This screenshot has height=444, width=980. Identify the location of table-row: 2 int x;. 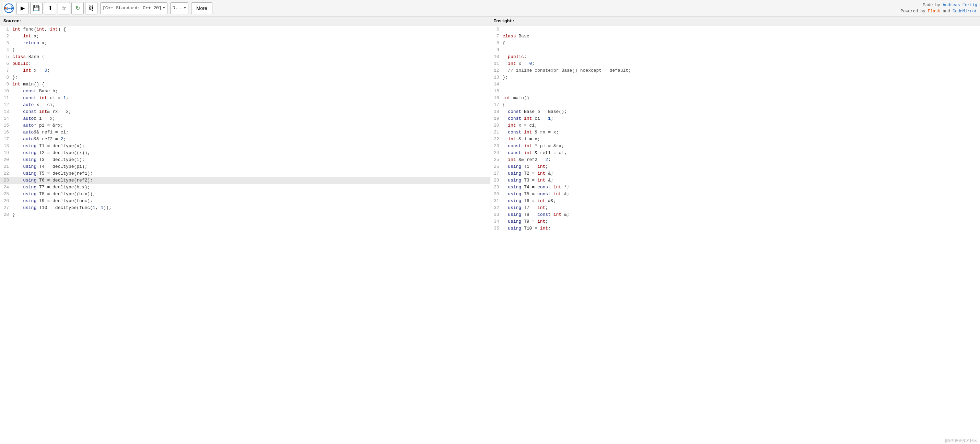
(245, 37).